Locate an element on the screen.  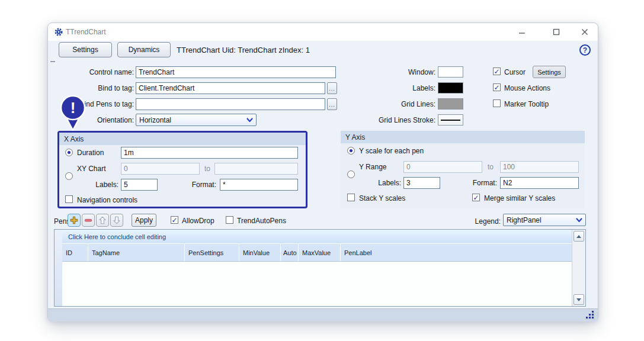
x-axis-xy-from-input is located at coordinates (160, 169).